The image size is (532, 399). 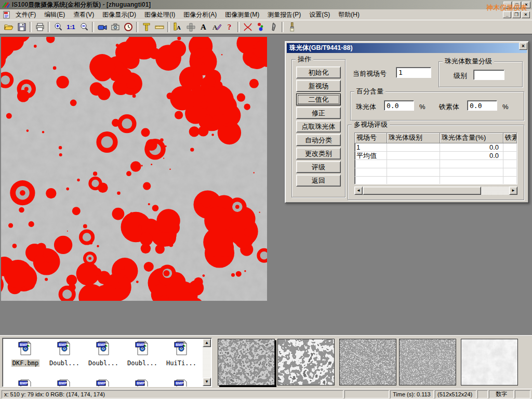 I want to click on menu-item-view: 查看(V), so click(x=84, y=15).